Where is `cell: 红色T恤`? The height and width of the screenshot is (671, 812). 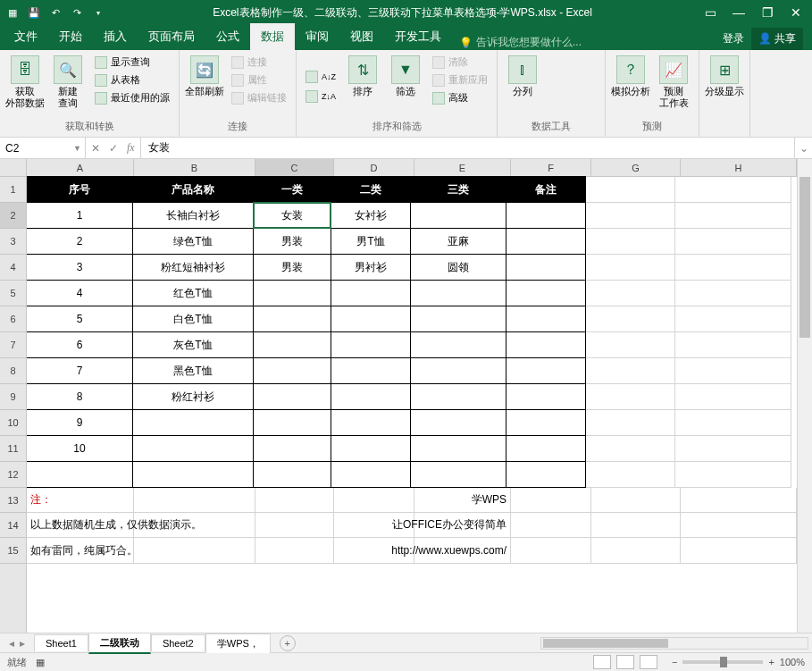 cell: 红色T恤 is located at coordinates (193, 293).